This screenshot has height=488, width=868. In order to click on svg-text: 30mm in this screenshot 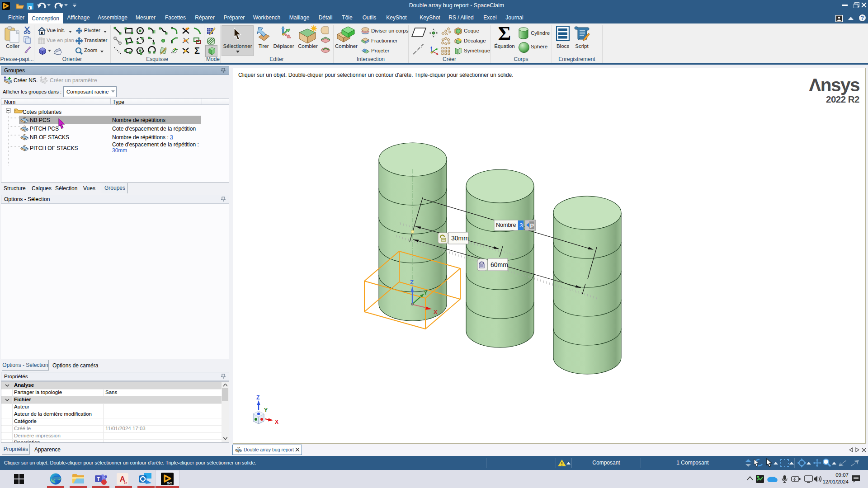, I will do `click(460, 238)`.